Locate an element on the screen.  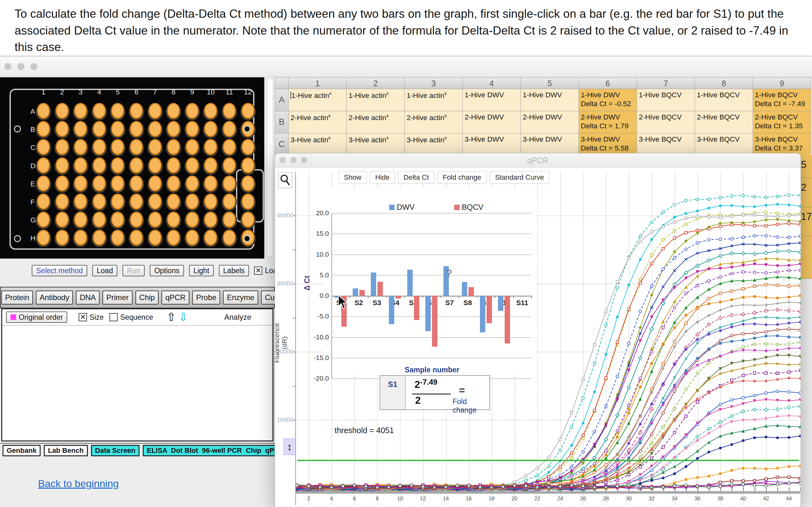
table-cell: 1-Hive BQCV is located at coordinates (724, 100).